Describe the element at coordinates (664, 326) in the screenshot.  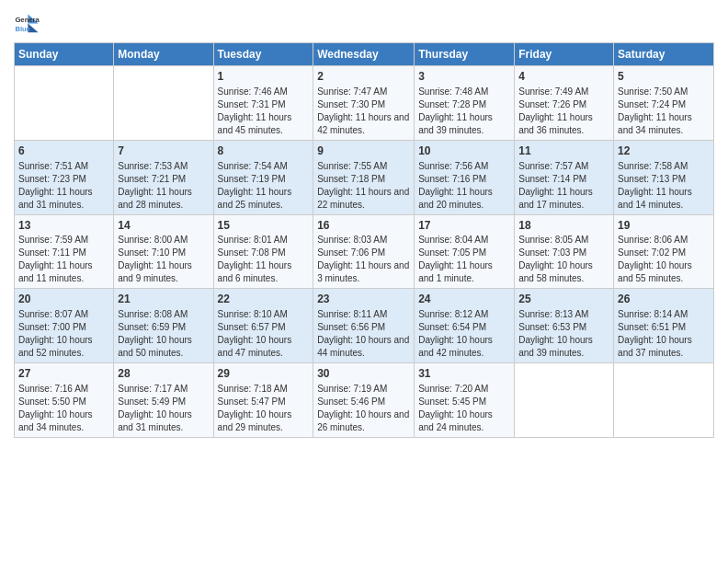
I see `day-cell: 26Sunrise: 8:14 AMSunset: 6:51 PMDayligh…` at that location.